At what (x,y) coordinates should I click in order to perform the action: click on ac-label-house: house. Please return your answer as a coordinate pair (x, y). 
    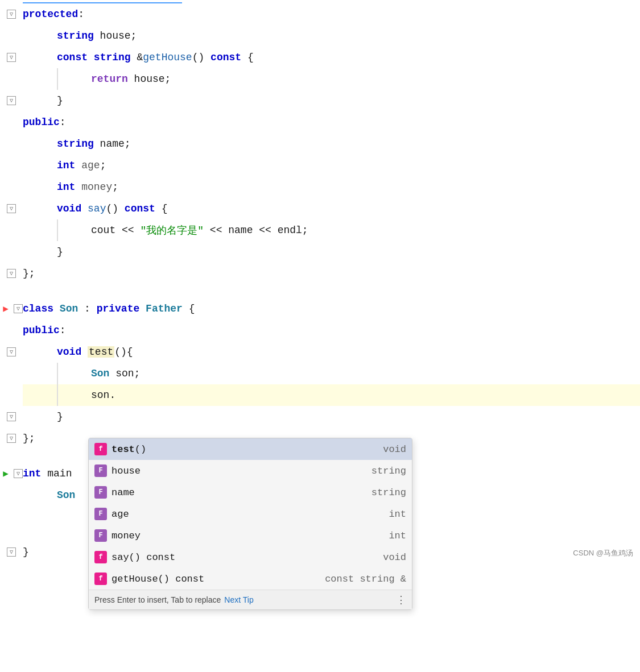
    Looking at the image, I should click on (239, 471).